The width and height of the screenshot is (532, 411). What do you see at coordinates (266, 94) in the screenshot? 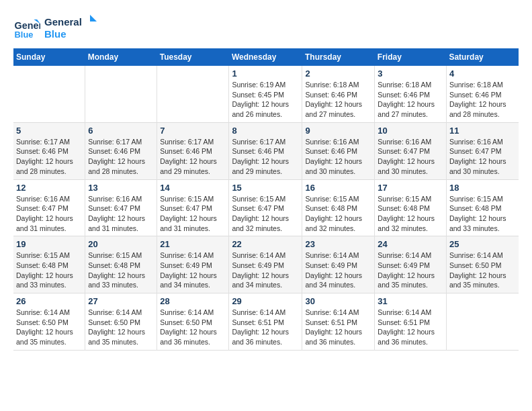
I see `calendar-cell: 1Sunrise: 6:19 AM Sunset: 6:45 PM Daylig…` at bounding box center [266, 94].